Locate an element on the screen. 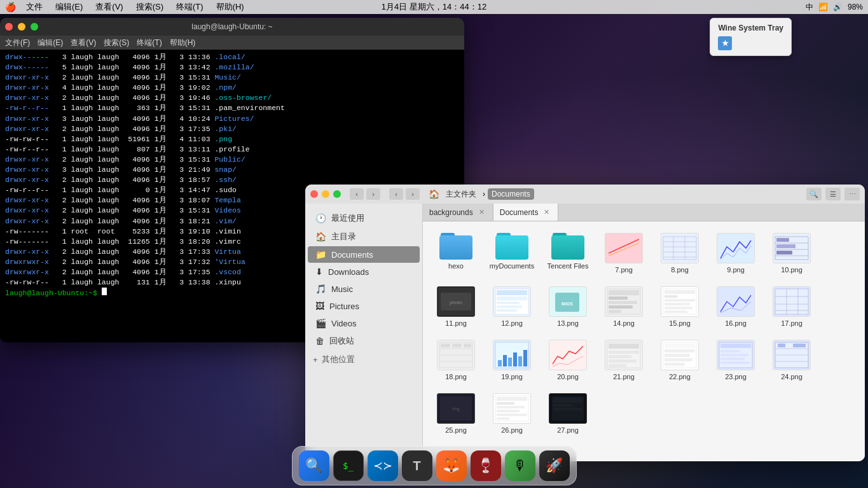 Image resolution: width=868 pixels, height=488 pixels. sidebar-item-recent: 🕐 最近使用 is located at coordinates (364, 218).